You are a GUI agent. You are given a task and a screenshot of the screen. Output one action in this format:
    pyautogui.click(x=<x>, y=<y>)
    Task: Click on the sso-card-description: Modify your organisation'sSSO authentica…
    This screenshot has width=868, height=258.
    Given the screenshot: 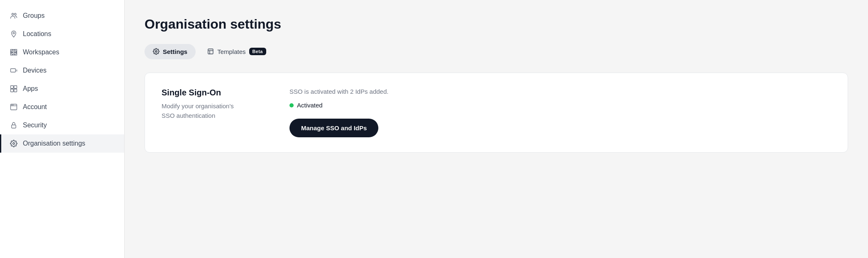 What is the action you would take?
    pyautogui.click(x=216, y=111)
    